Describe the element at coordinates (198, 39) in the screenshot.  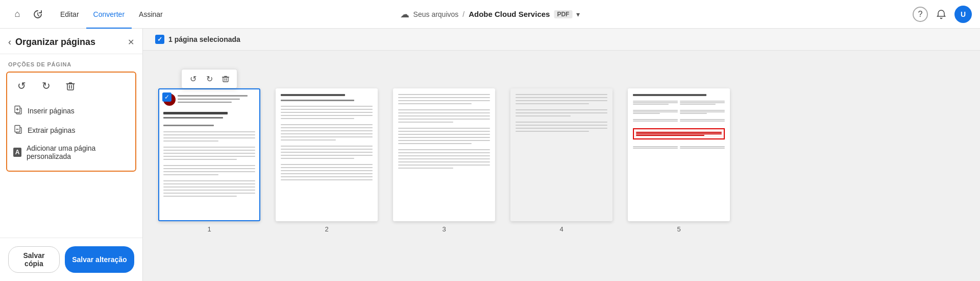
I see `selection-badge: ✓ 1 página selecionada` at that location.